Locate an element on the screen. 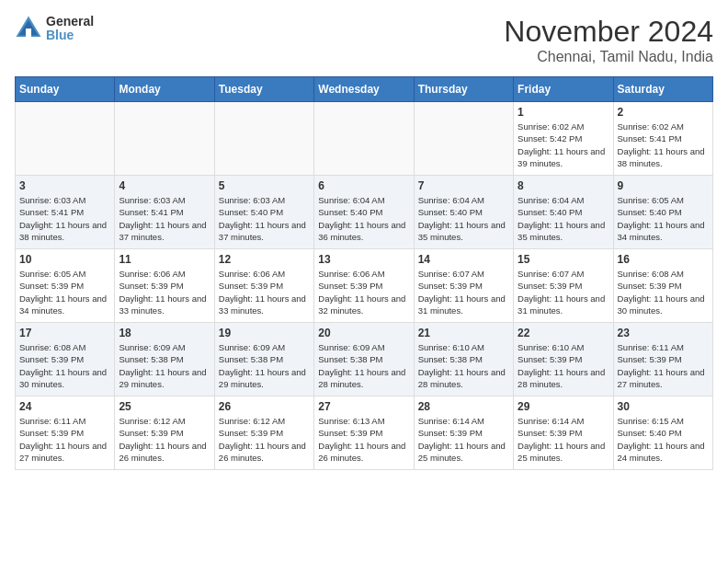 Image resolution: width=728 pixels, height=563 pixels. calendar-cell: 7Sunrise: 6:04 AM Sunset: 5:40 PM Daylig… is located at coordinates (463, 213).